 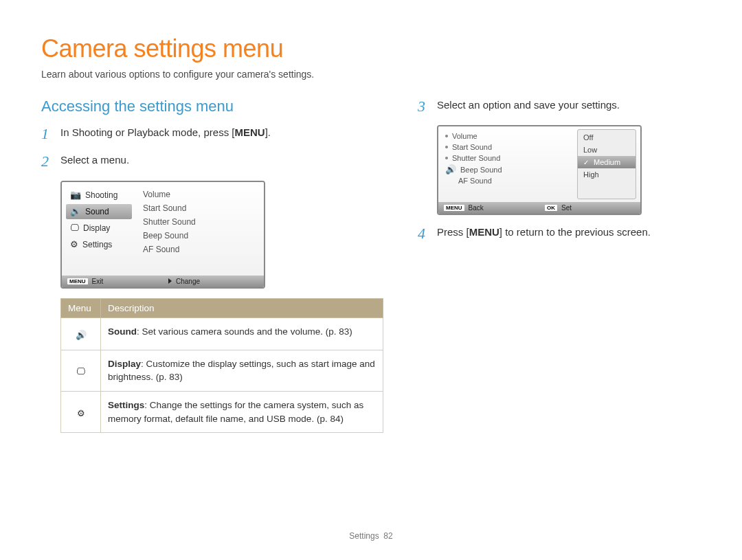 I want to click on step-post: ] to return to the previous screen., so click(x=575, y=232).